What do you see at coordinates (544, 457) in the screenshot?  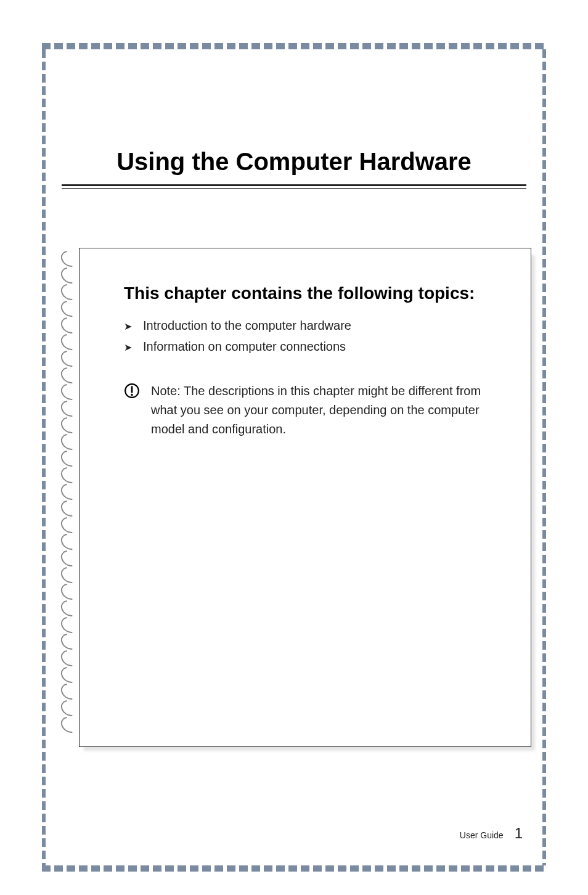 I see `border-right` at bounding box center [544, 457].